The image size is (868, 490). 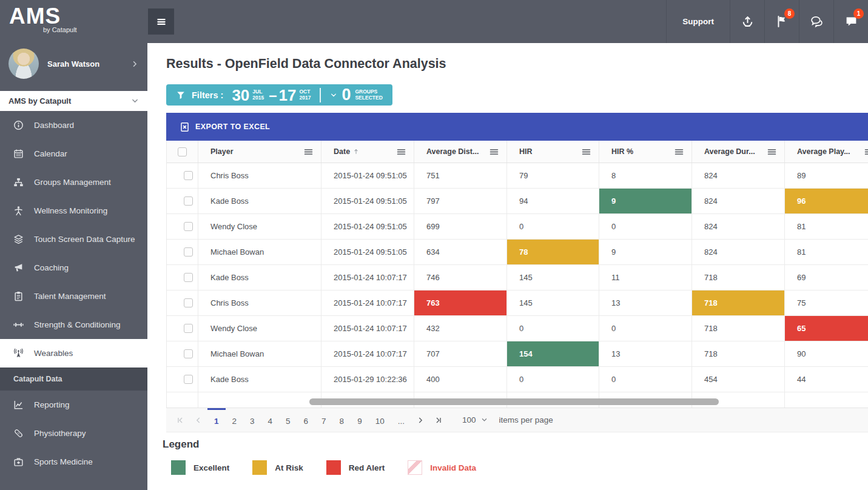 What do you see at coordinates (200, 468) in the screenshot?
I see `legend-item: Excellent` at bounding box center [200, 468].